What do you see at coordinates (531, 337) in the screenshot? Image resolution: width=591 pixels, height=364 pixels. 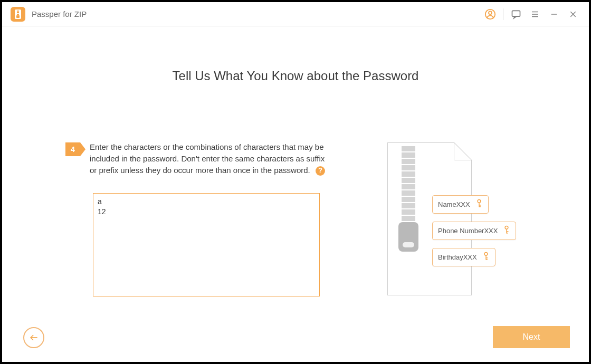 I see `next-button: Next` at bounding box center [531, 337].